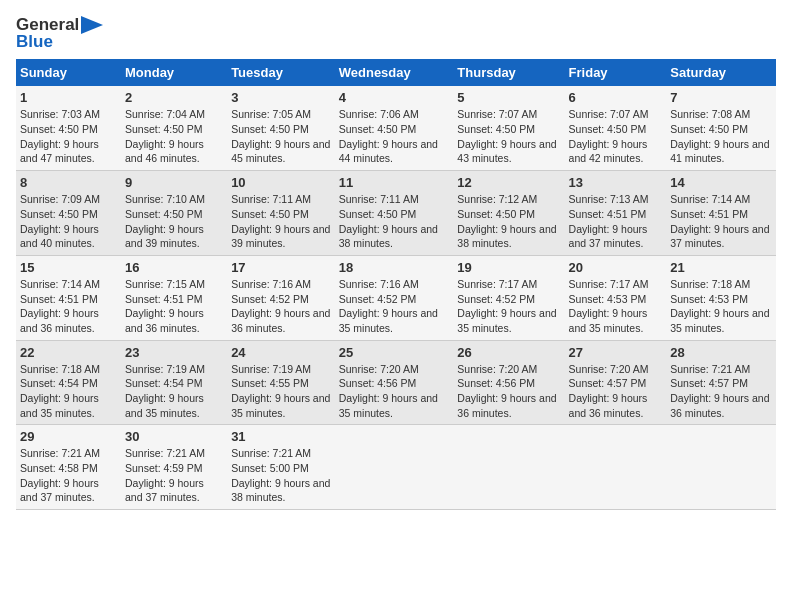 The image size is (792, 612). Describe the element at coordinates (174, 306) in the screenshot. I see `day-info: Sunrise: 7:15 AM Sunset: 4:51 PM Dayligh…` at that location.